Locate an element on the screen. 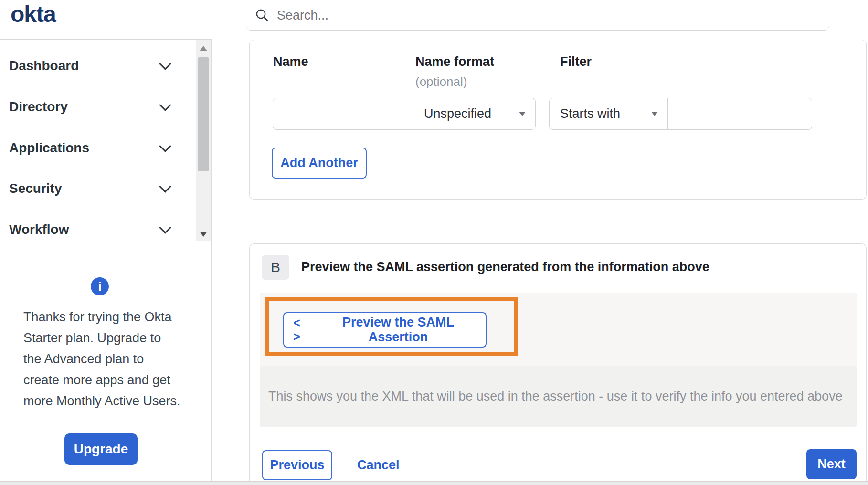  scrollbar-thumb is located at coordinates (203, 115).